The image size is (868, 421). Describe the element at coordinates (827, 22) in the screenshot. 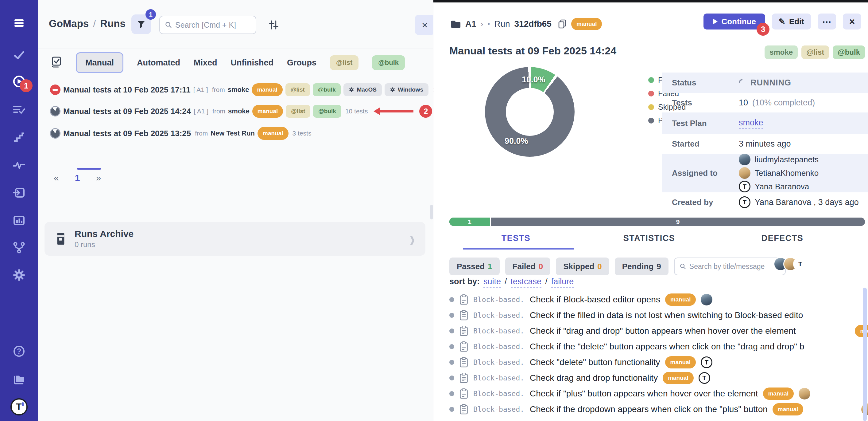

I see `more-button: ⋯` at that location.